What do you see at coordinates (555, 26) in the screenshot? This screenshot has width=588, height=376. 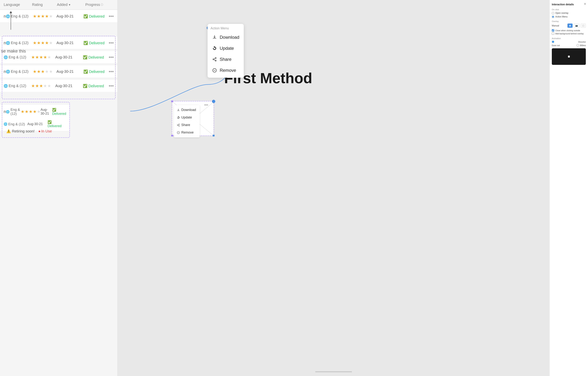 I see `manual-label: Manual` at bounding box center [555, 26].